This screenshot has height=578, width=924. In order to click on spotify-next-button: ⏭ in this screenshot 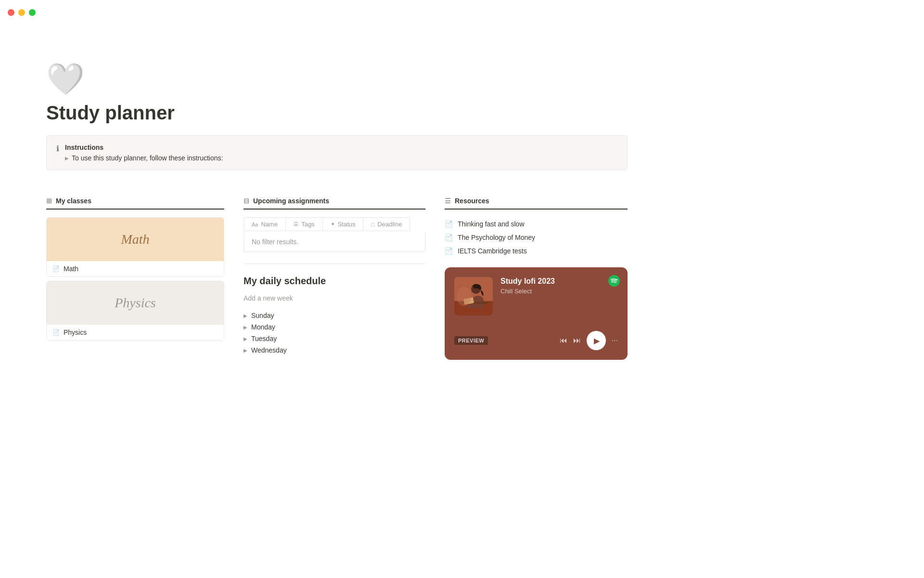, I will do `click(577, 341)`.